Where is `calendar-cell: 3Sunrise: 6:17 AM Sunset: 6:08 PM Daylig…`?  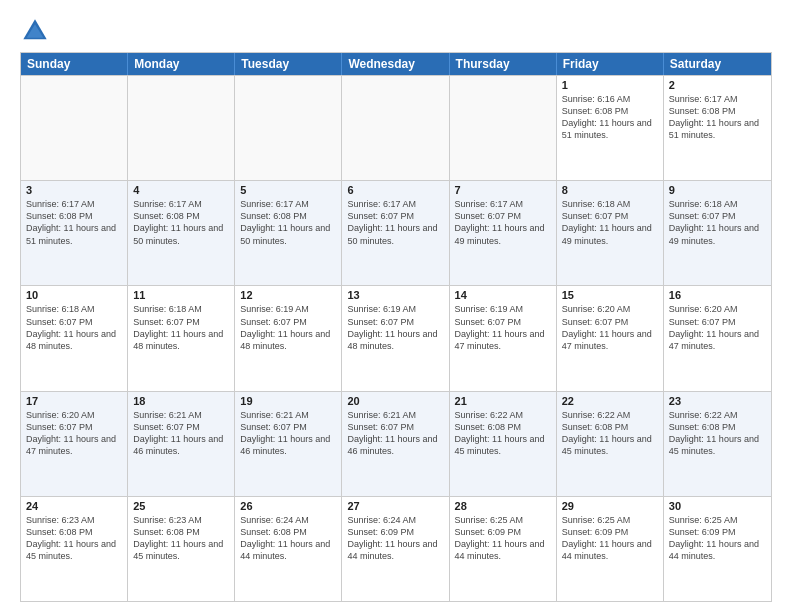 calendar-cell: 3Sunrise: 6:17 AM Sunset: 6:08 PM Daylig… is located at coordinates (74, 233).